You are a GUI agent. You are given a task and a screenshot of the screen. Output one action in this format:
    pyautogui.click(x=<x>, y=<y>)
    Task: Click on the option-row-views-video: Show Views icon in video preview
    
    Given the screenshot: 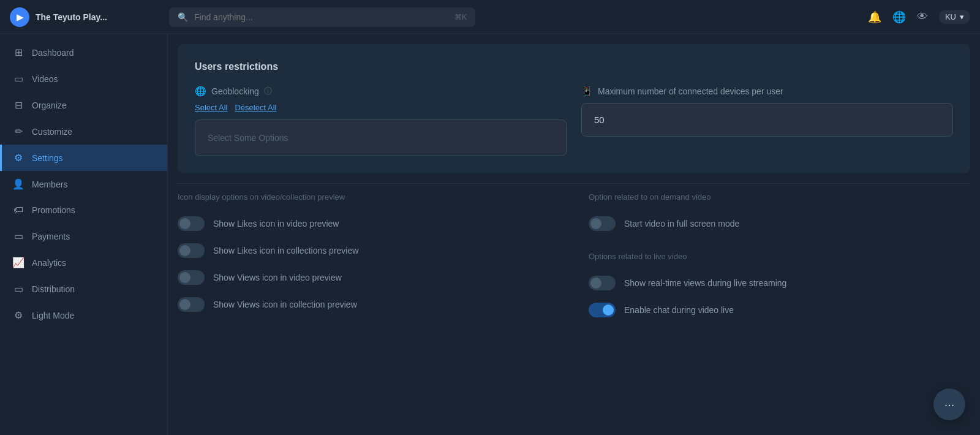 What is the action you would take?
    pyautogui.click(x=376, y=278)
    